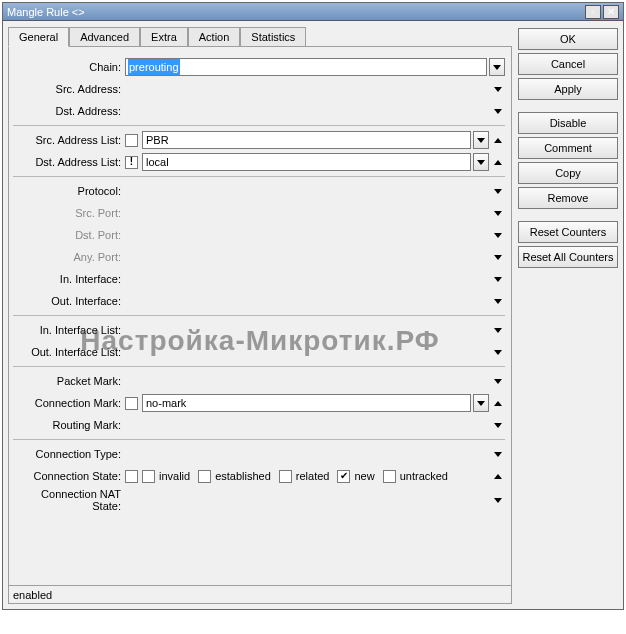  I want to click on tab-general: General, so click(38, 37).